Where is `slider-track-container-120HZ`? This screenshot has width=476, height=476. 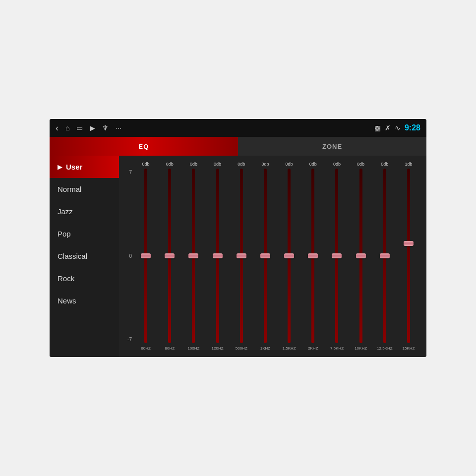 slider-track-container-120HZ is located at coordinates (218, 256).